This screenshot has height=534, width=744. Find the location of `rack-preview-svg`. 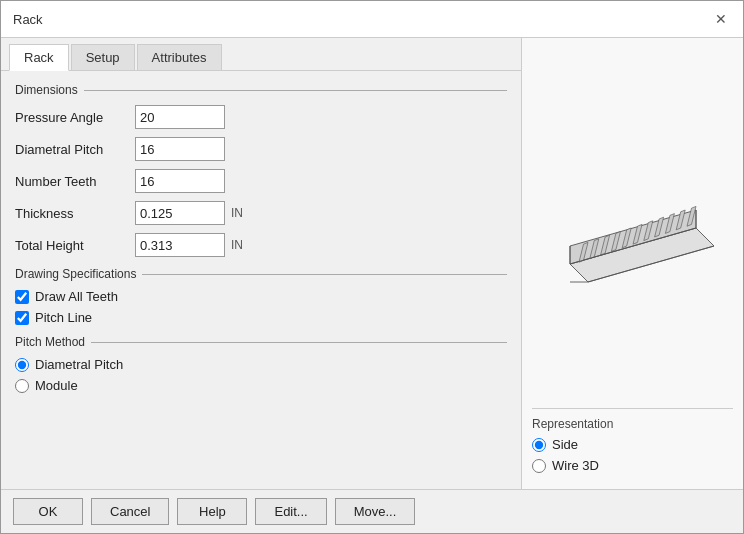

rack-preview-svg is located at coordinates (633, 228).